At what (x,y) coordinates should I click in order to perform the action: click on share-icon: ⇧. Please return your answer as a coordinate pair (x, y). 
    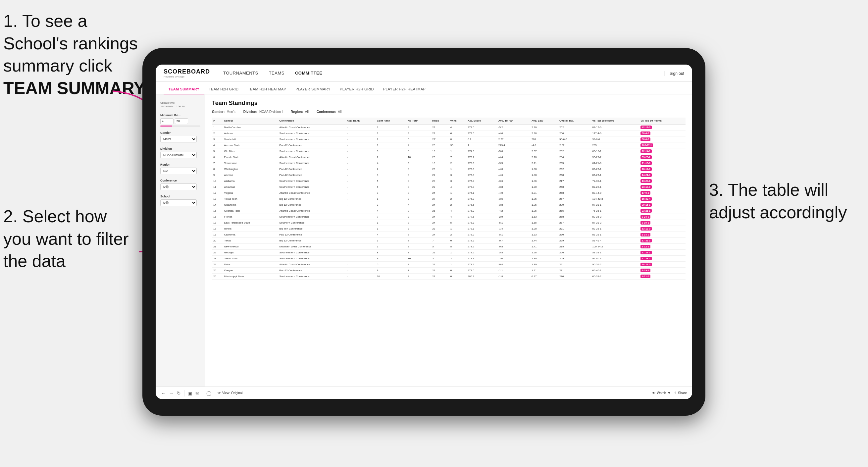
    Looking at the image, I should click on (675, 393).